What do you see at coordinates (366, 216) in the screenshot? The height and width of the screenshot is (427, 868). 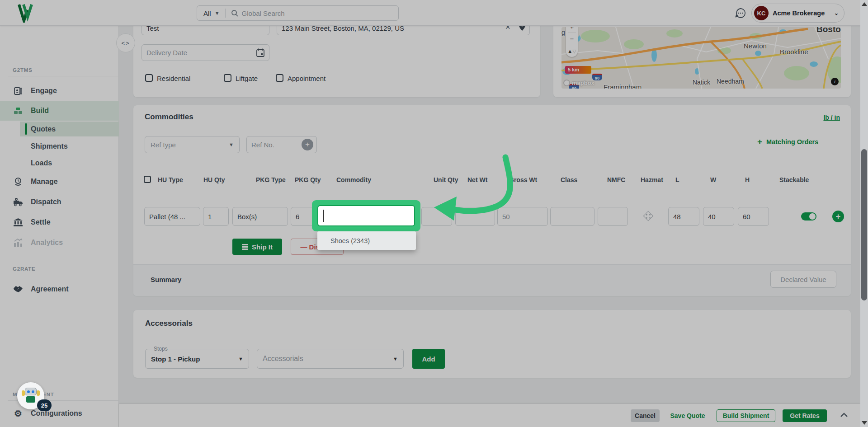 I see `commodity-input` at bounding box center [366, 216].